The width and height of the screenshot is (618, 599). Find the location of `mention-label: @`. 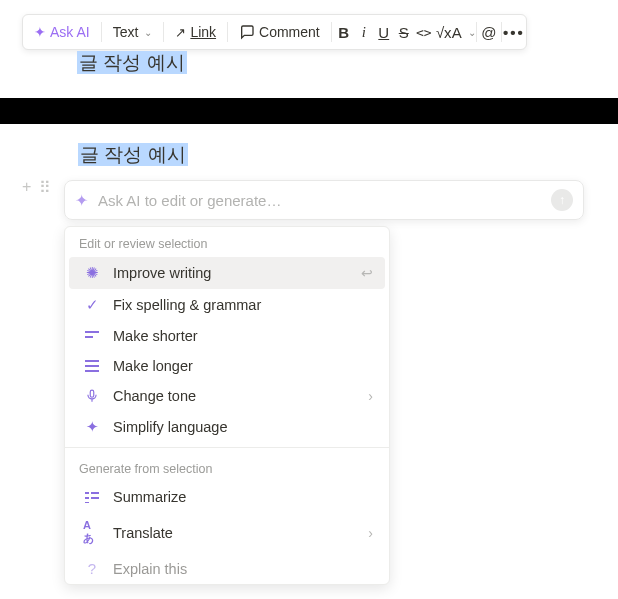

mention-label: @ is located at coordinates (488, 32).